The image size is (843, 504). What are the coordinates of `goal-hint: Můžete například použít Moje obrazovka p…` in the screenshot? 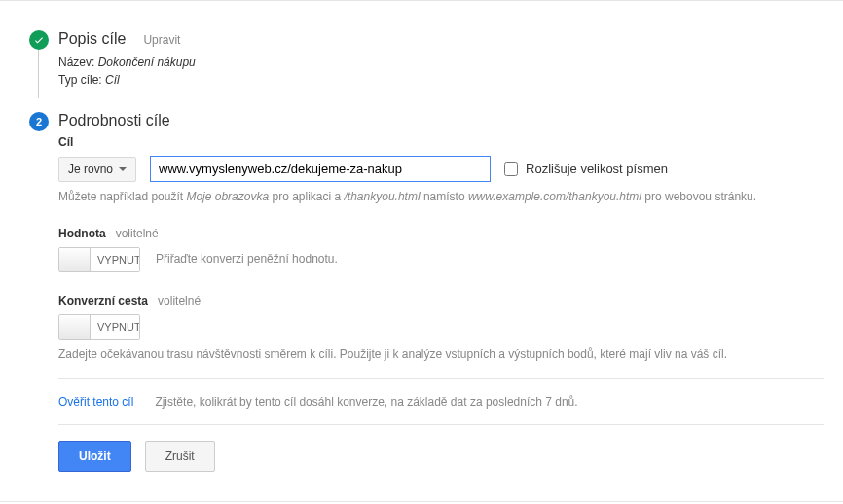 It's located at (419, 197).